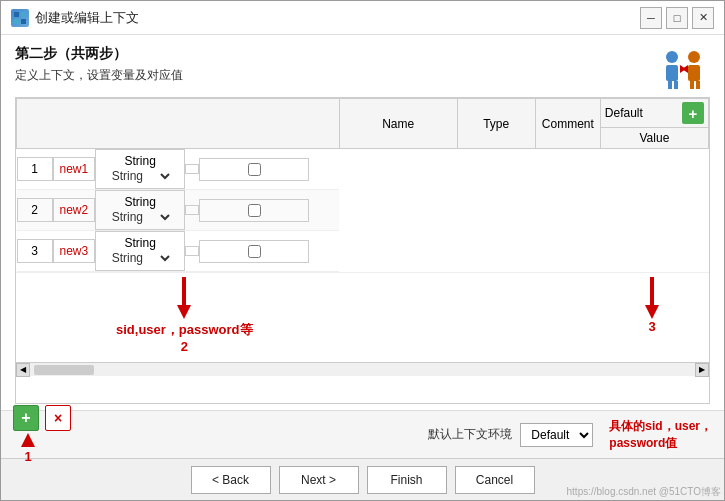 The image size is (725, 501). I want to click on default-col-inner: Default + Value, so click(654, 124).